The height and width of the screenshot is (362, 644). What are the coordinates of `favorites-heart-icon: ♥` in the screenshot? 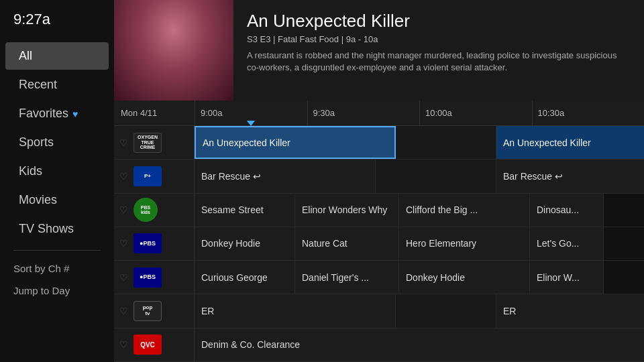 It's located at (75, 114).